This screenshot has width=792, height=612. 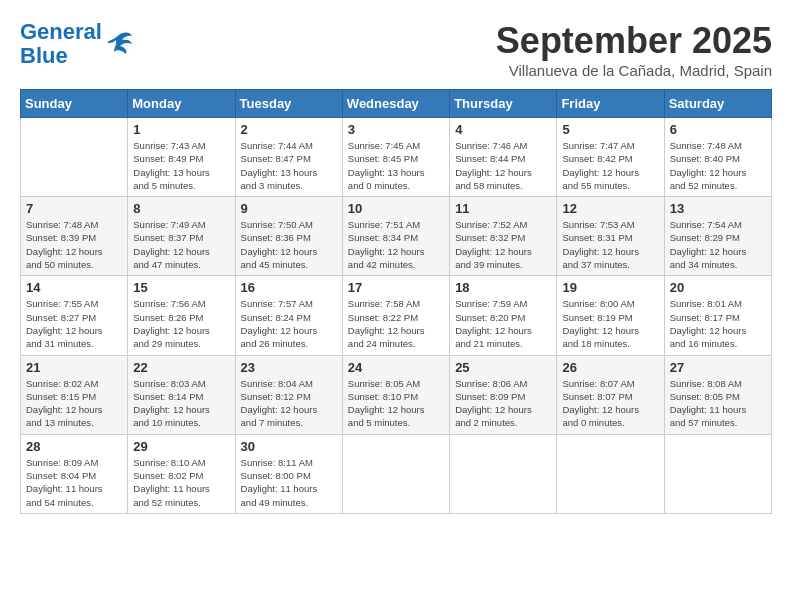 I want to click on day-number: 30, so click(x=289, y=446).